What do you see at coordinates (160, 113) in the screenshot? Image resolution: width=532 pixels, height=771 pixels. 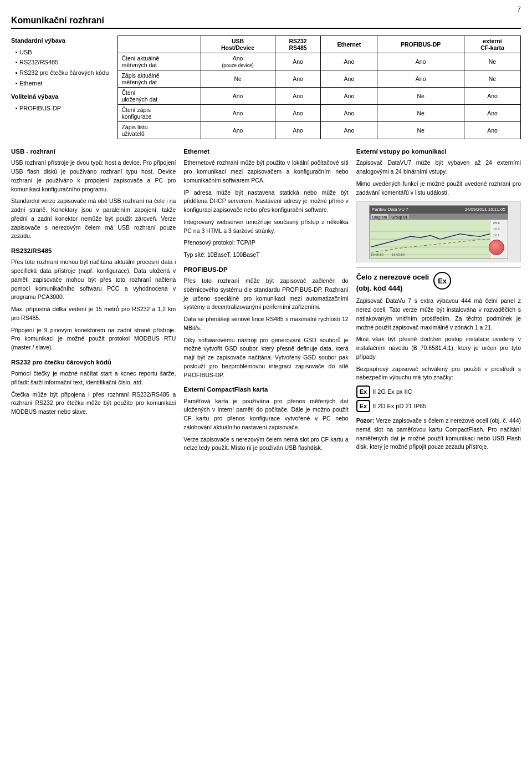 I see `row-label: Čtení zápiskonfigurace` at bounding box center [160, 113].